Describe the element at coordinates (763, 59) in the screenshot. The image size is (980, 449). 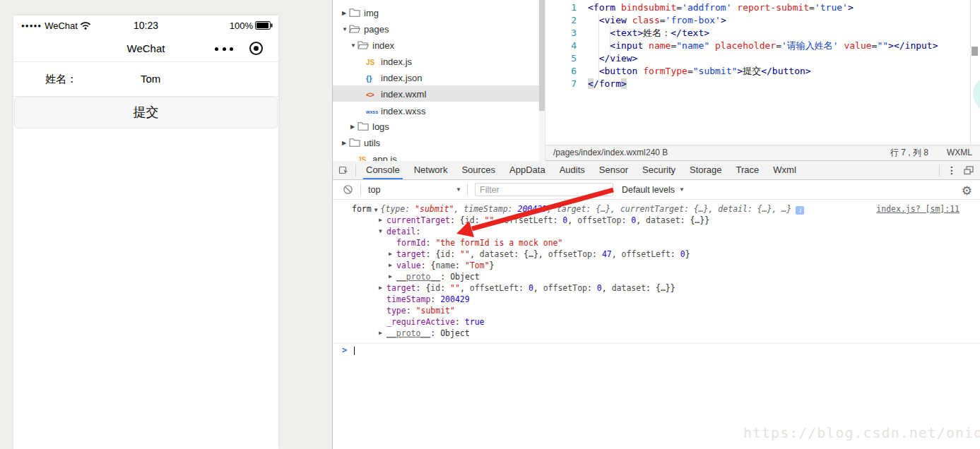
I see `code-line: </view>` at that location.